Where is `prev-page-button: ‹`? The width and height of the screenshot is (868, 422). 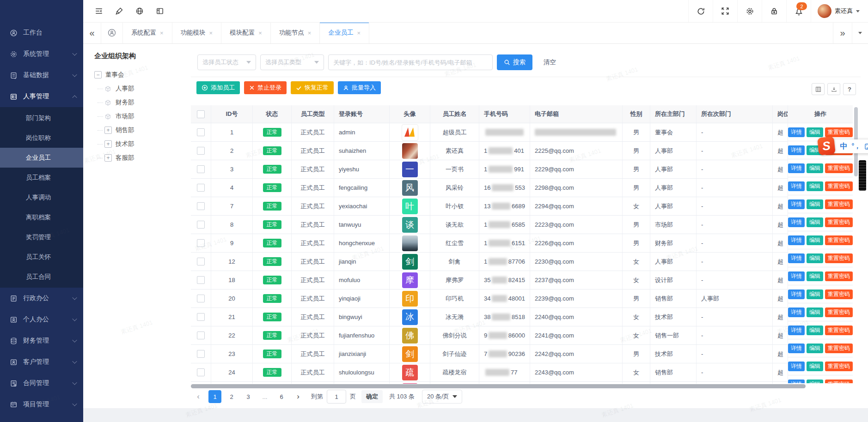
prev-page-button: ‹ is located at coordinates (198, 397).